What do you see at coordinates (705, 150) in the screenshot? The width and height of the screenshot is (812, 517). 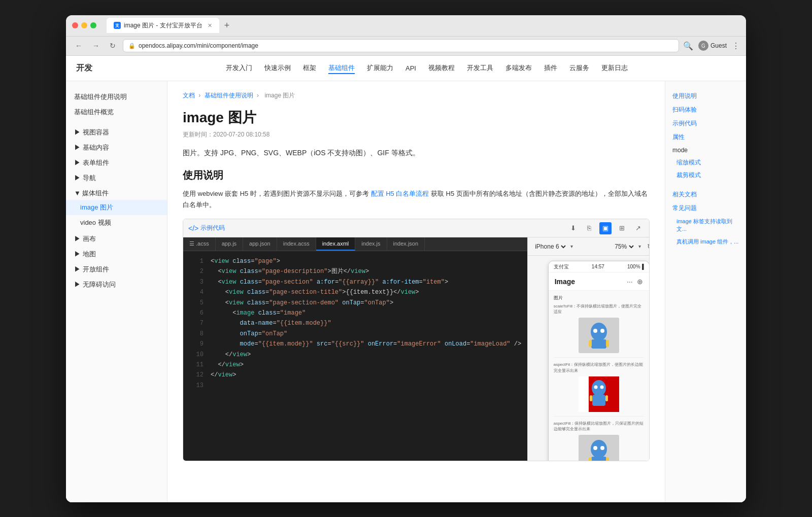 I see `right-sidebar-mode: mode` at bounding box center [705, 150].